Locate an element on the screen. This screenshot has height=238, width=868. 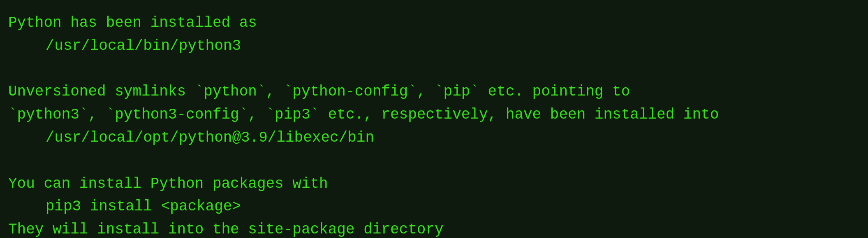
terminal-line: They will install into the site-package … is located at coordinates (434, 228).